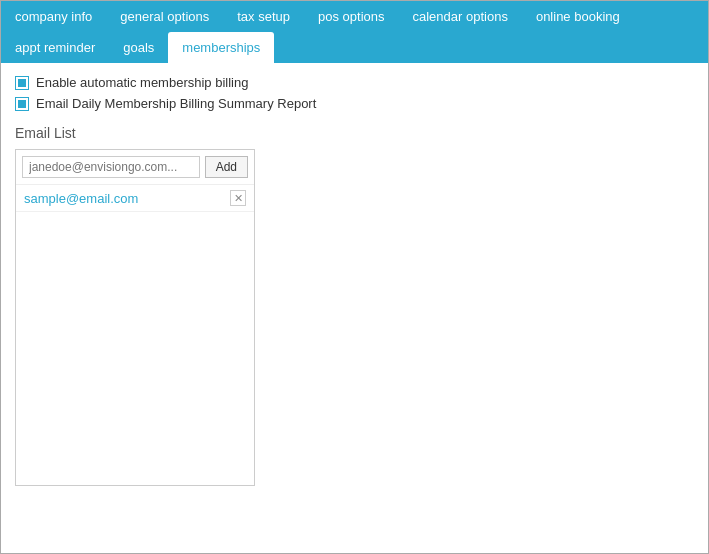 Image resolution: width=709 pixels, height=554 pixels. I want to click on nav-tax-setup: tax setup, so click(264, 16).